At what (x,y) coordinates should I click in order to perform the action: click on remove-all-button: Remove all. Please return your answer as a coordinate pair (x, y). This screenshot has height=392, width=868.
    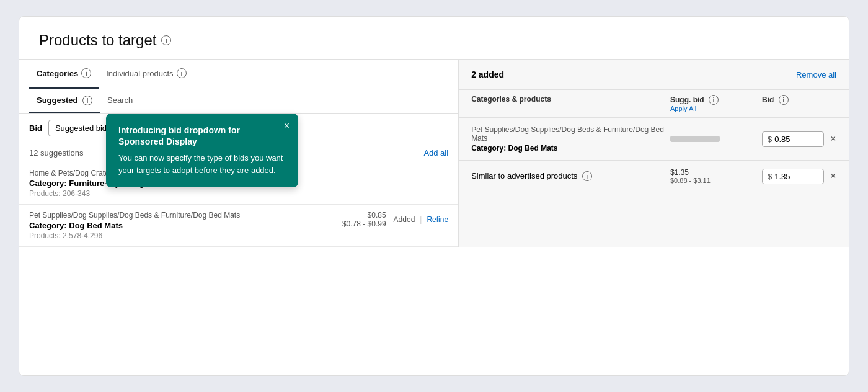
    Looking at the image, I should click on (816, 74).